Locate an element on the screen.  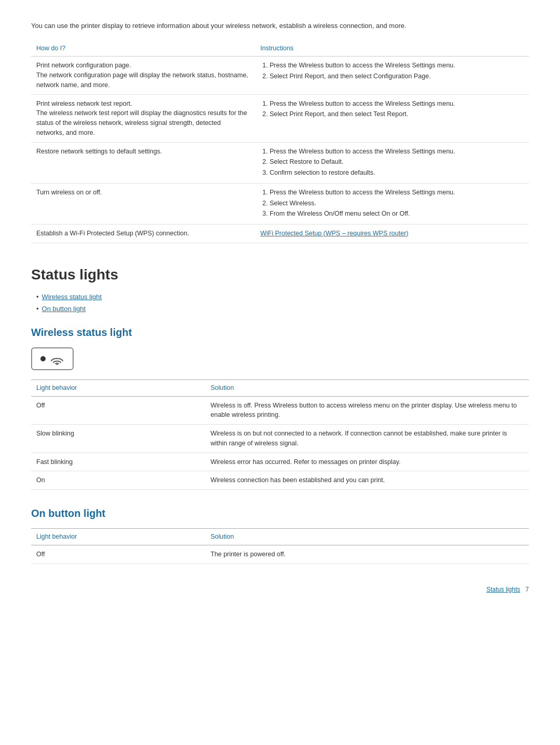
wireless-table-row: OffWireless is off. Press Wireless butto… is located at coordinates (280, 411).